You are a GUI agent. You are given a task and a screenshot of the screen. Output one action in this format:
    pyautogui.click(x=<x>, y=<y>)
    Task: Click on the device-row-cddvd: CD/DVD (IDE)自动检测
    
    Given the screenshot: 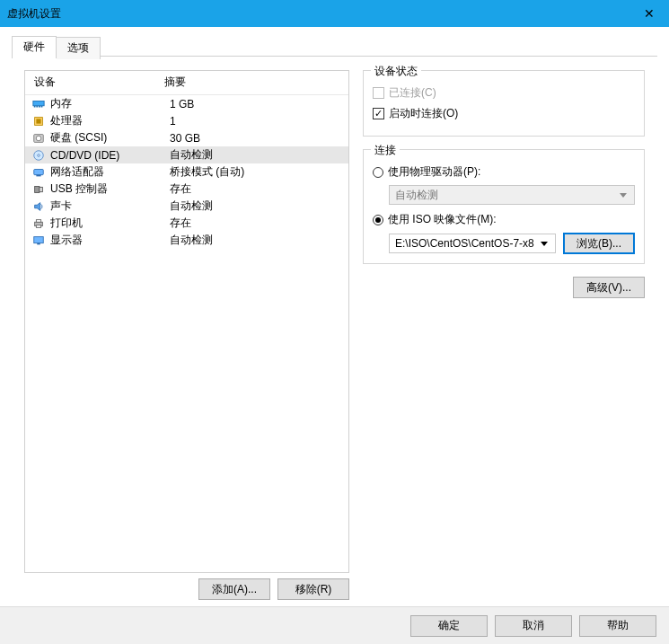 What is the action you would take?
    pyautogui.click(x=187, y=154)
    